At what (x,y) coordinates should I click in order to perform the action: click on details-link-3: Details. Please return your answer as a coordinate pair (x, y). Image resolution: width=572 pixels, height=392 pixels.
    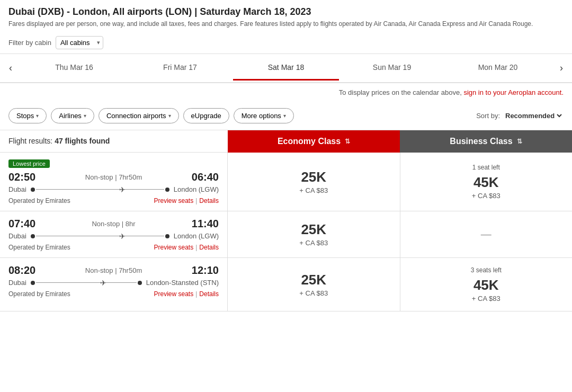
    Looking at the image, I should click on (209, 294).